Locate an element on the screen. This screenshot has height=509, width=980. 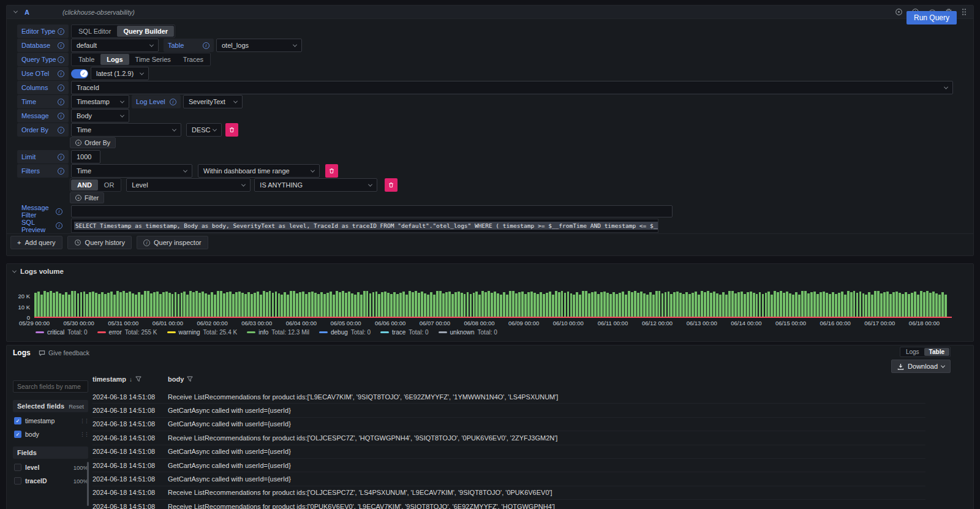
time-column-select: Timestamp is located at coordinates (100, 102).